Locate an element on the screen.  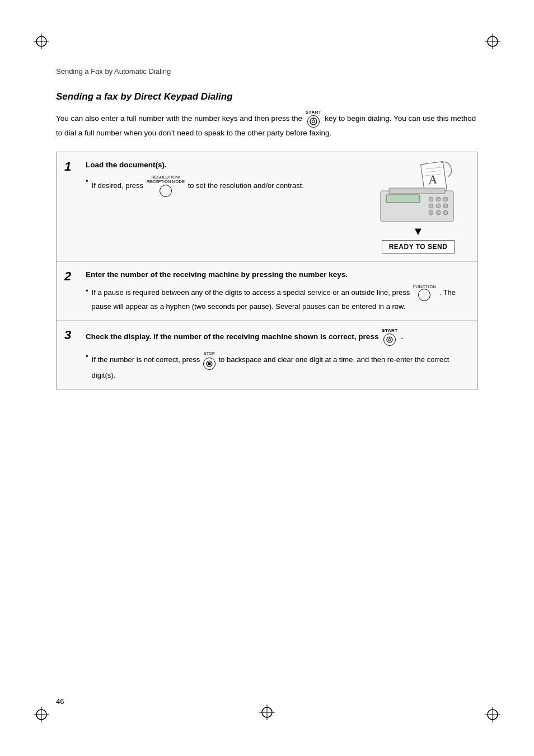
function-key: FUNCTION is located at coordinates (424, 293).